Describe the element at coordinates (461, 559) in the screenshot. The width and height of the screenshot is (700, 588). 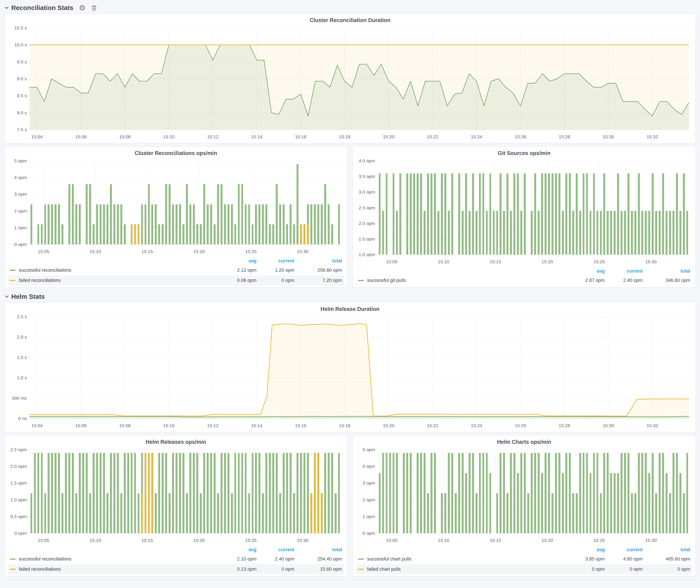
I see `legend-series-toggle: successful chart pulls` at that location.